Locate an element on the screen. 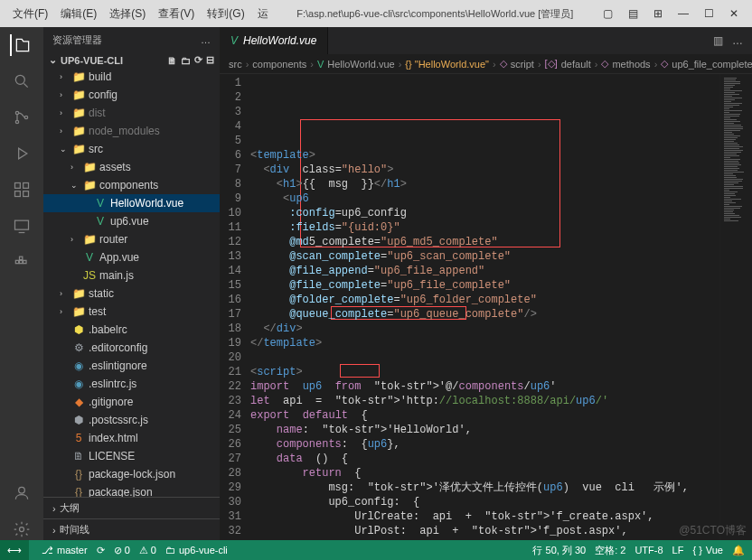 Image resolution: width=752 pixels, height=560 pixels. new-folder-icon: 🗀 is located at coordinates (186, 61).